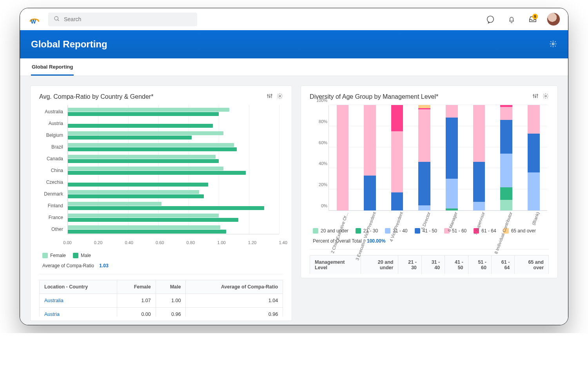  Describe the element at coordinates (234, 312) in the screenshot. I see `cell-avg: 0.96` at that location.